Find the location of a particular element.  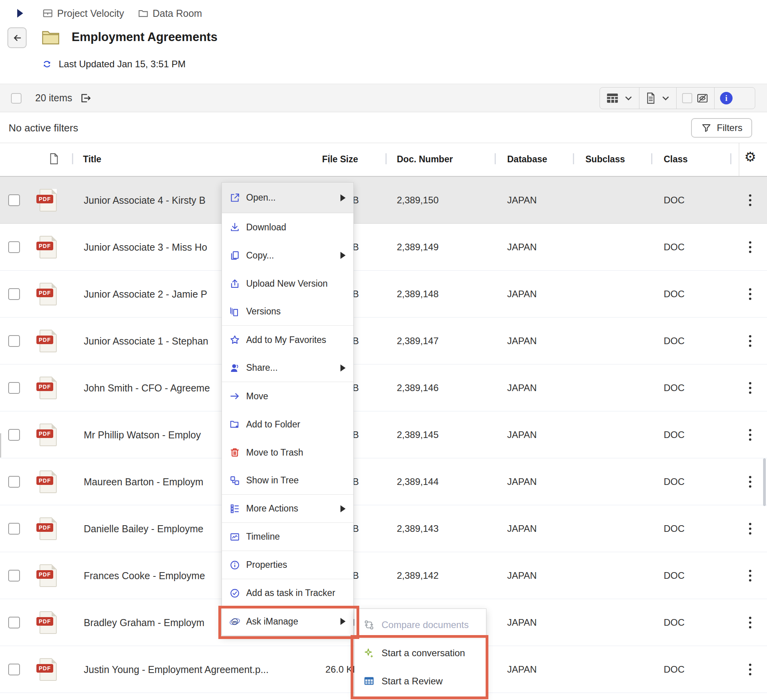

table-row: PDF Junior Associate 3 - Miss Ho 26.0 KB… is located at coordinates (384, 247).